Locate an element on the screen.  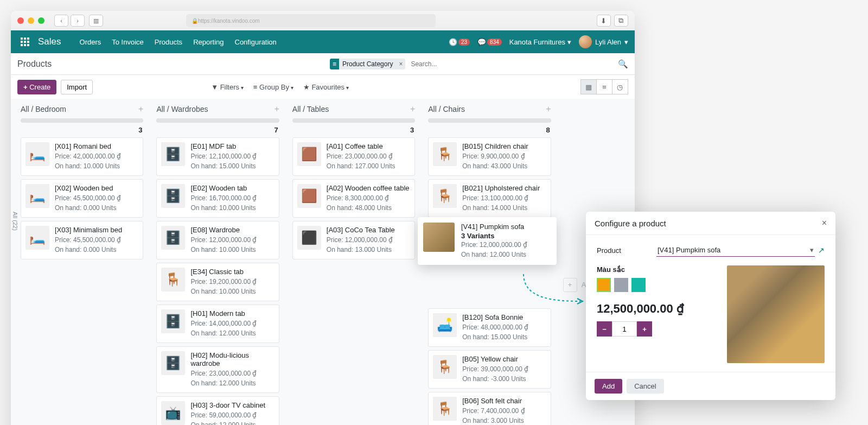
qty-increase-button: + is located at coordinates (644, 329).